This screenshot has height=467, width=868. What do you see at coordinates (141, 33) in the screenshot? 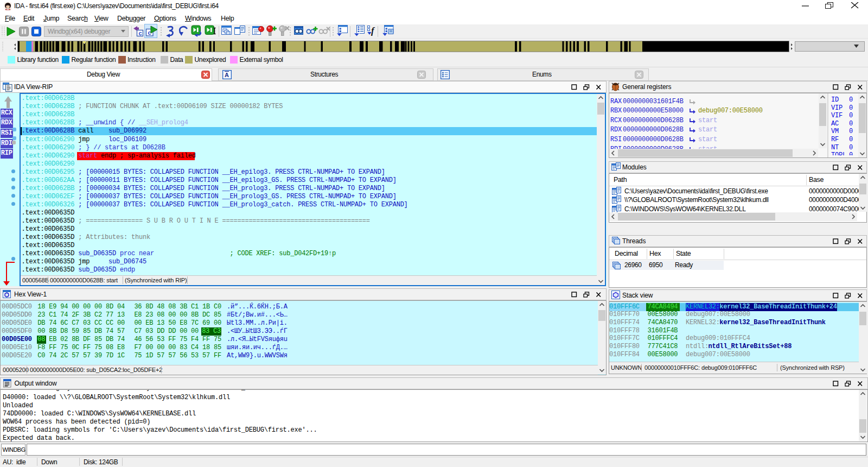
I see `svg-text: c` at bounding box center [141, 33].